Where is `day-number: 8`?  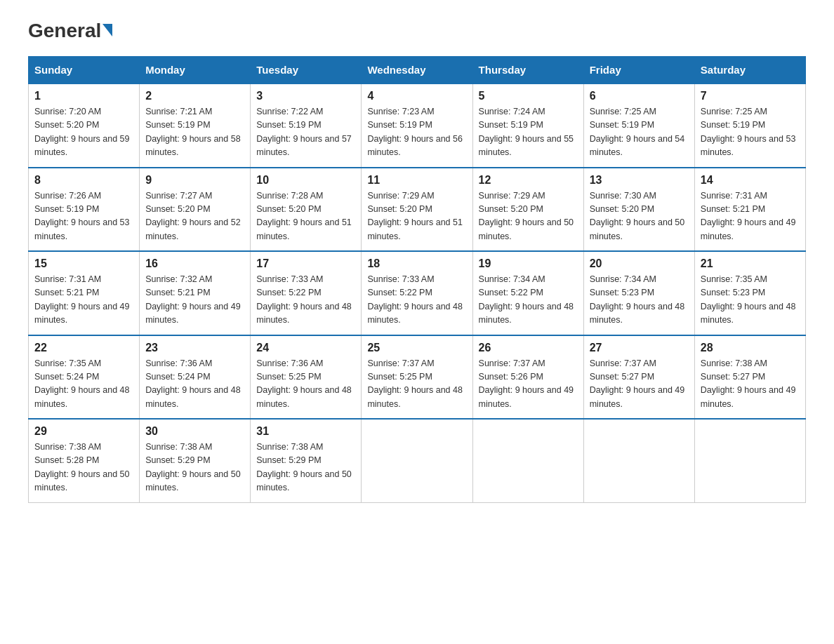
day-number: 8 is located at coordinates (84, 180).